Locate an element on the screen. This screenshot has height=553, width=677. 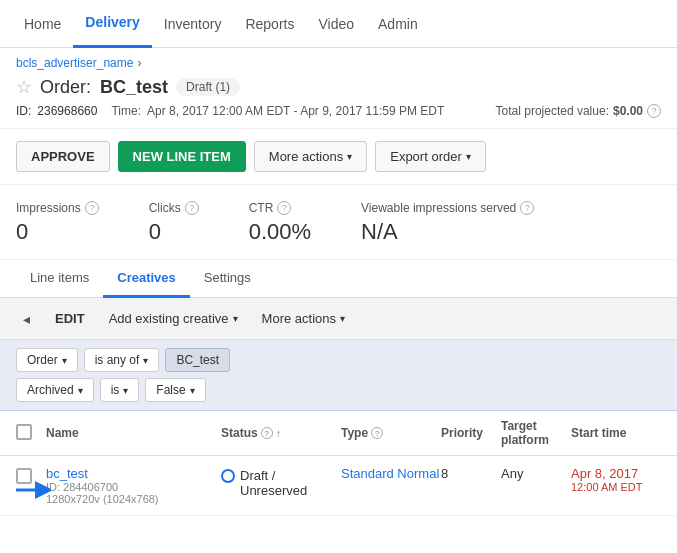
clicks-value: 0 is located at coordinates (174, 232).